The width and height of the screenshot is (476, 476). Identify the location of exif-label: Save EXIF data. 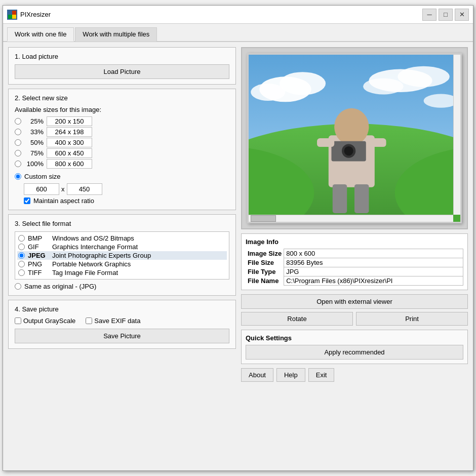
(117, 321).